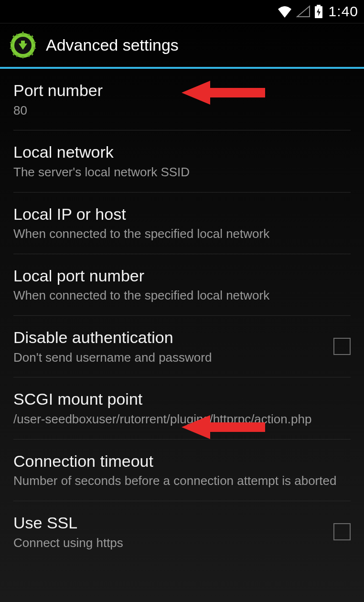 The image size is (364, 602). Describe the element at coordinates (182, 214) in the screenshot. I see `setting-title: Local IP or host` at that location.